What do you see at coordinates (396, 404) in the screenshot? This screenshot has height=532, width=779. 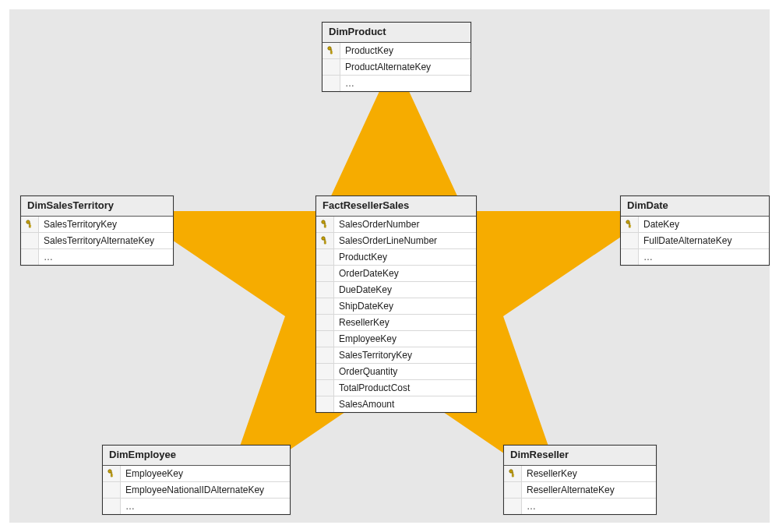 I see `table-row: SalesAmount` at bounding box center [396, 404].